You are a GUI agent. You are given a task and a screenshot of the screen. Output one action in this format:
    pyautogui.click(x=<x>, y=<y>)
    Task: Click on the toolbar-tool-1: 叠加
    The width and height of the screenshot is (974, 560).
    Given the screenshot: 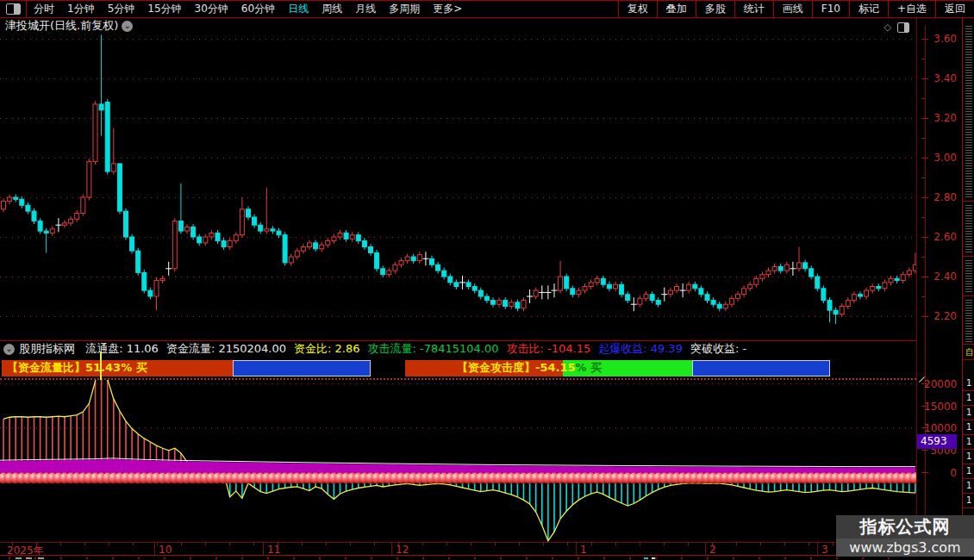 What is the action you would take?
    pyautogui.click(x=676, y=9)
    